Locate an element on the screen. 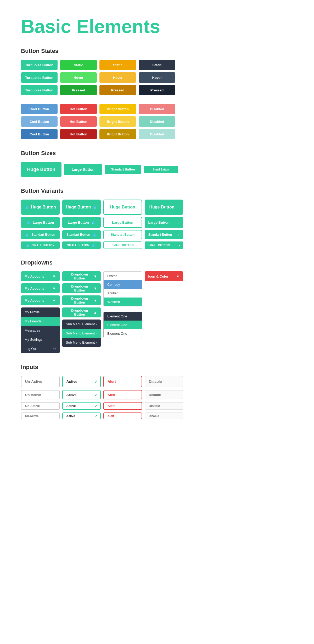 This screenshot has width=314, height=644. sub-menu-item-2: Sub Menu Element › is located at coordinates (82, 333).